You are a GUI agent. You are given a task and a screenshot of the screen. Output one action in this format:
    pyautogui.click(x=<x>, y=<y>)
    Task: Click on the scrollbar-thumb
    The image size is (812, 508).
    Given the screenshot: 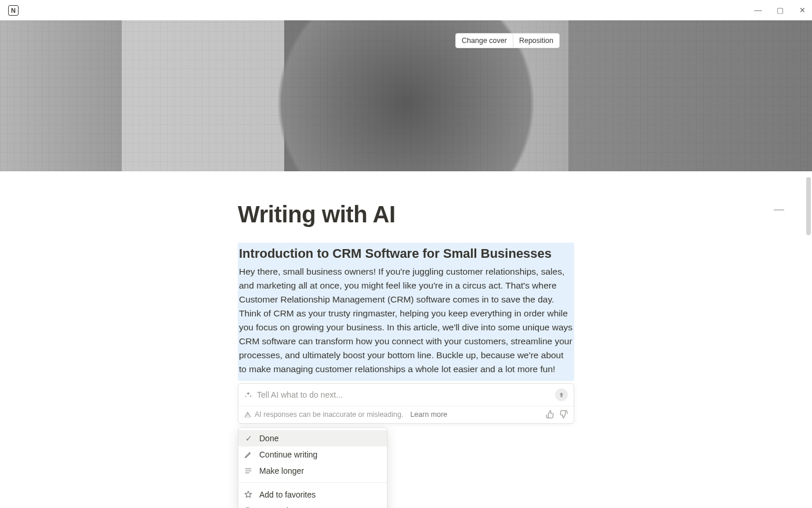 What is the action you would take?
    pyautogui.click(x=809, y=206)
    